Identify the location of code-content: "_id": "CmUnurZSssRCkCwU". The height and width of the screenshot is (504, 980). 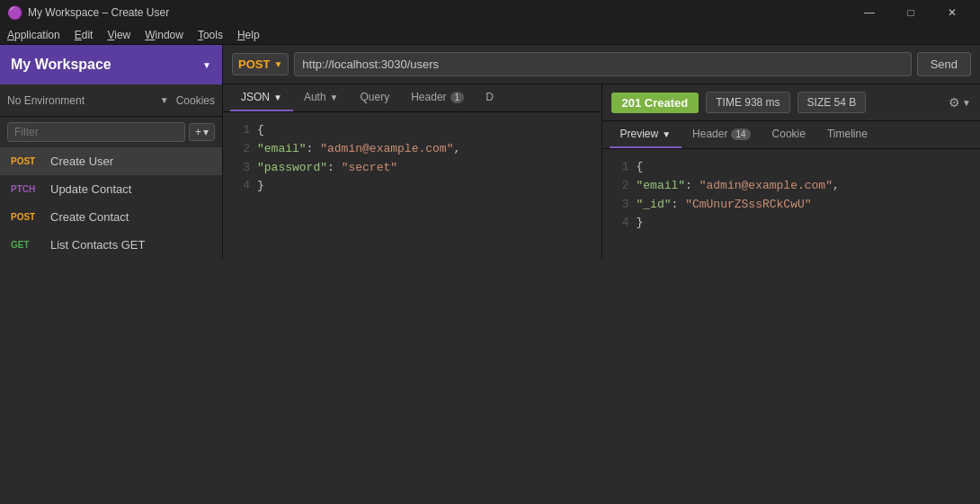
(725, 205).